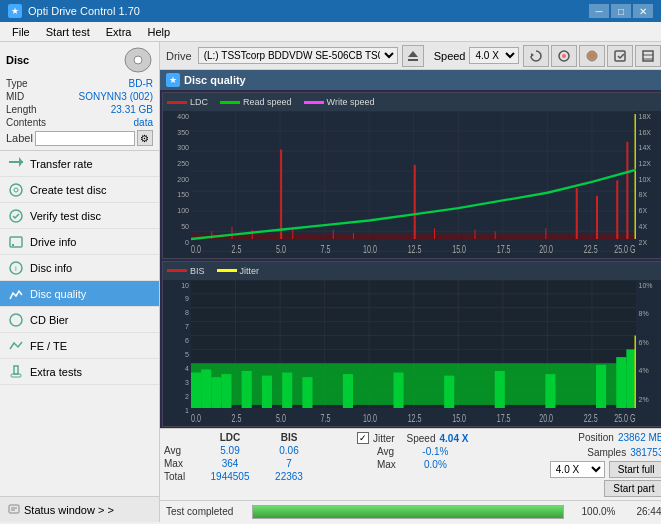  What do you see at coordinates (384, 438) in the screenshot?
I see `jitter-label: Jitter` at bounding box center [384, 438].